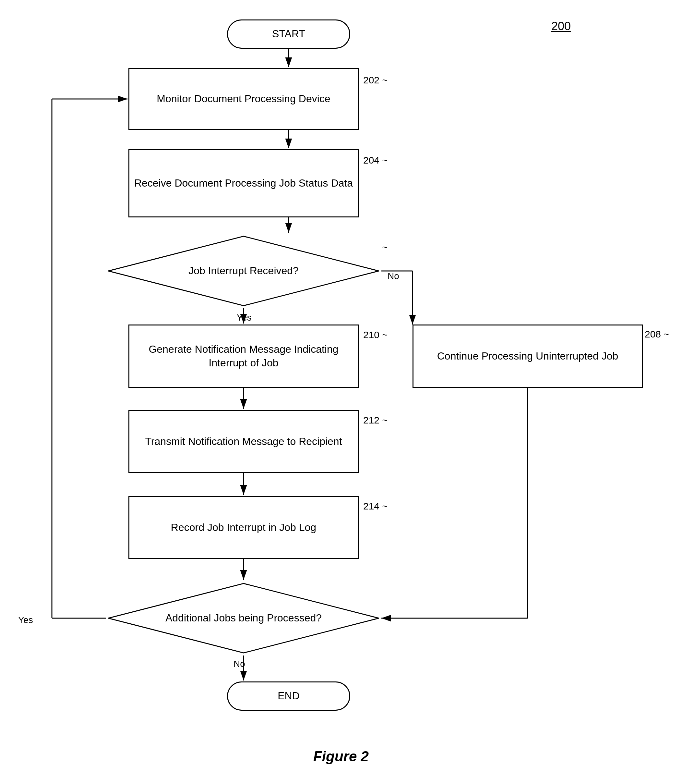 This screenshot has height=784, width=682. I want to click on step-202-label: 202 ~, so click(375, 80).